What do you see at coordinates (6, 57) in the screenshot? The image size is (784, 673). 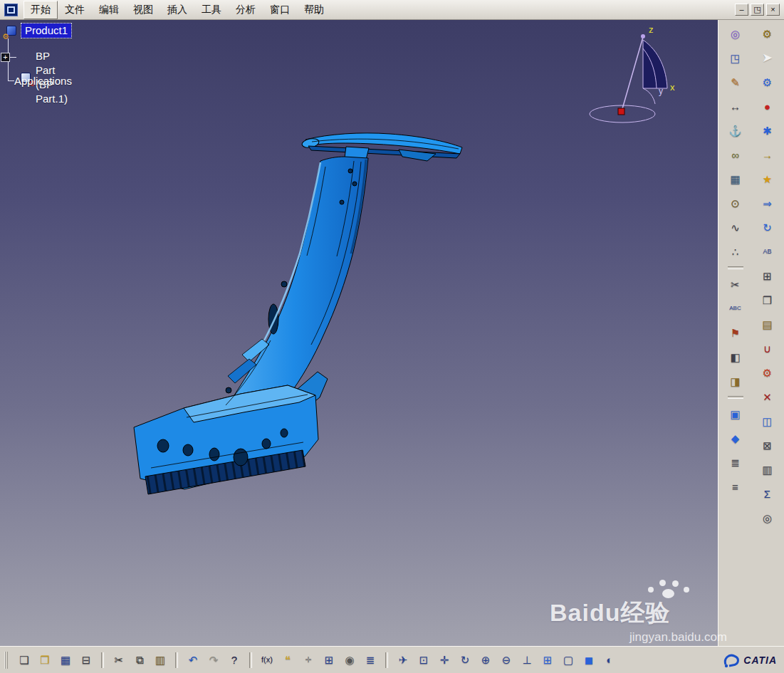 I see `tree-expander: +` at bounding box center [6, 57].